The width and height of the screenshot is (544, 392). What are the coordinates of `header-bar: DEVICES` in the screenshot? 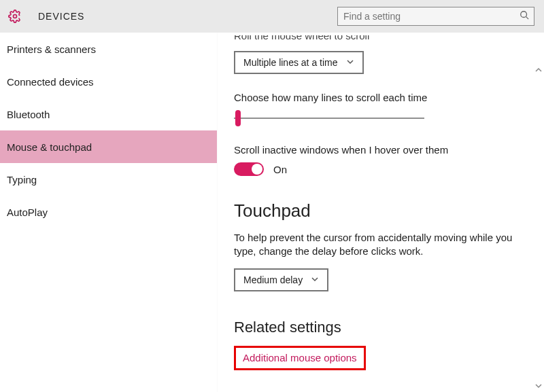 It's located at (272, 16).